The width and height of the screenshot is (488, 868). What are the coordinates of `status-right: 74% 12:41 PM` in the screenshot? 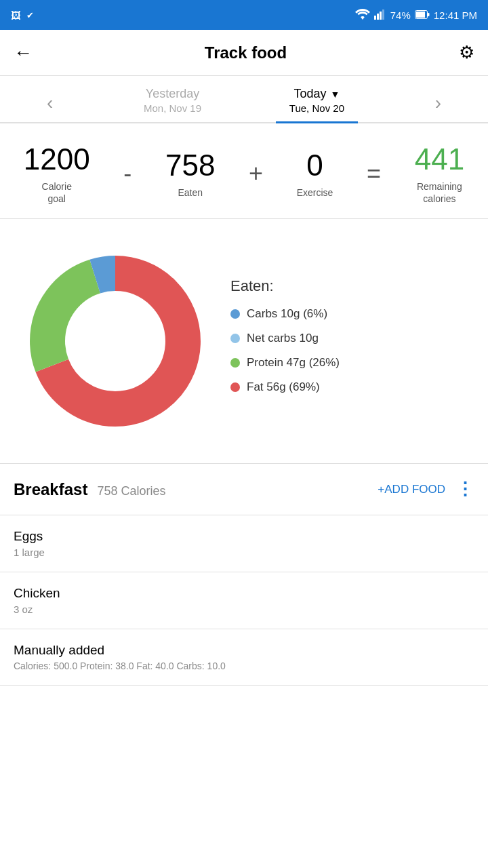 It's located at (416, 15).